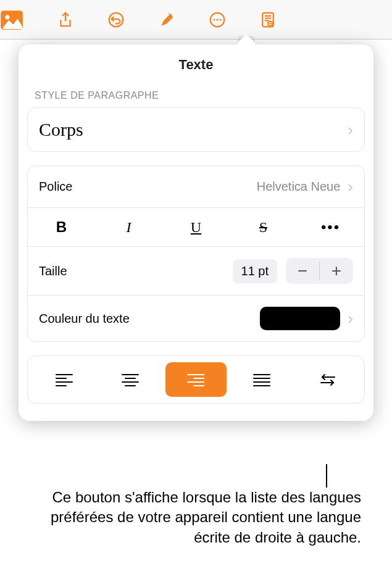 Image resolution: width=392 pixels, height=582 pixels. I want to click on align-right-button, so click(196, 380).